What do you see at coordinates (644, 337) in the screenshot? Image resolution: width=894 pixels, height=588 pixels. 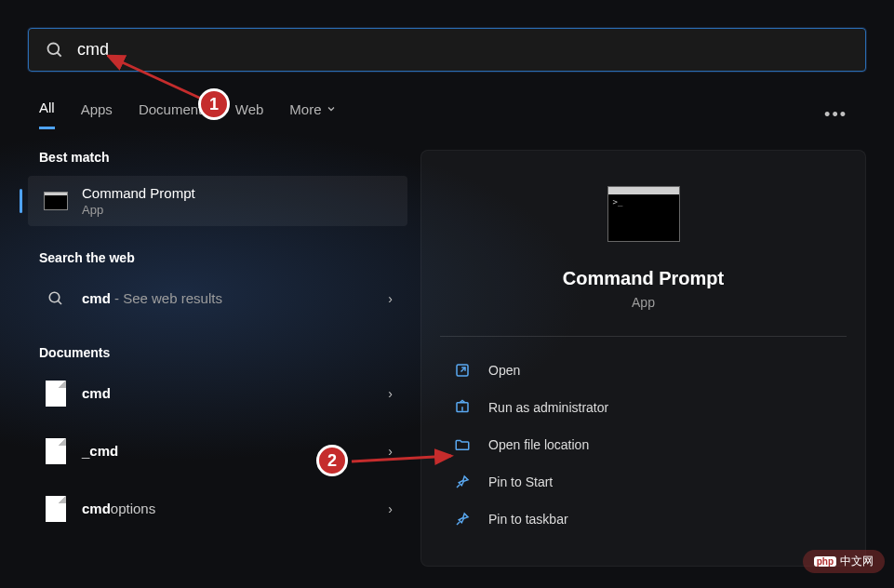 I see `divider` at bounding box center [644, 337].